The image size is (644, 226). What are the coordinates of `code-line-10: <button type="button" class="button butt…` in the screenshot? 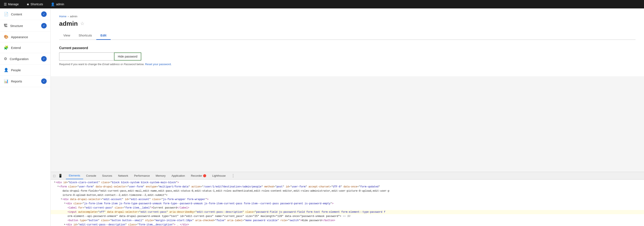 It's located at (348, 221).